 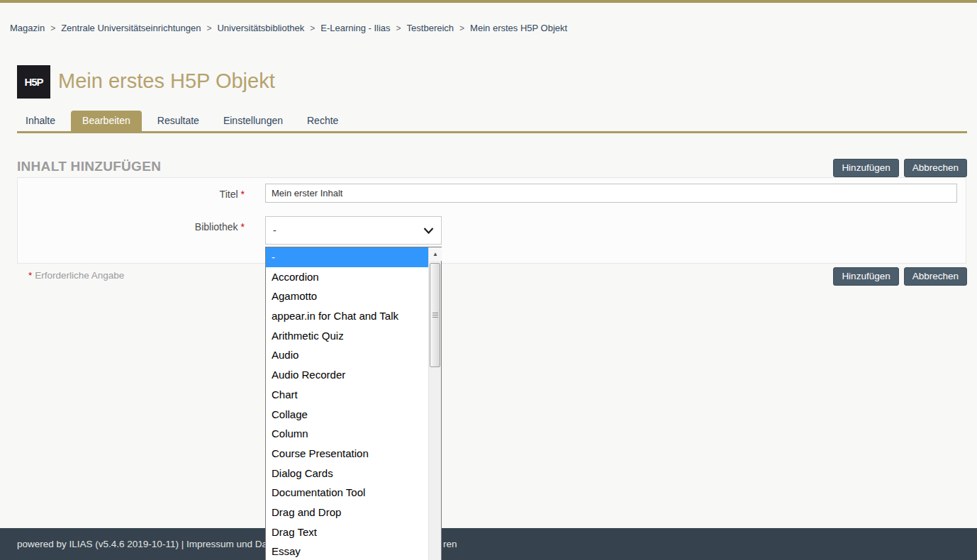 What do you see at coordinates (79, 275) in the screenshot?
I see `required-note-text: Erforderliche Angabe` at bounding box center [79, 275].